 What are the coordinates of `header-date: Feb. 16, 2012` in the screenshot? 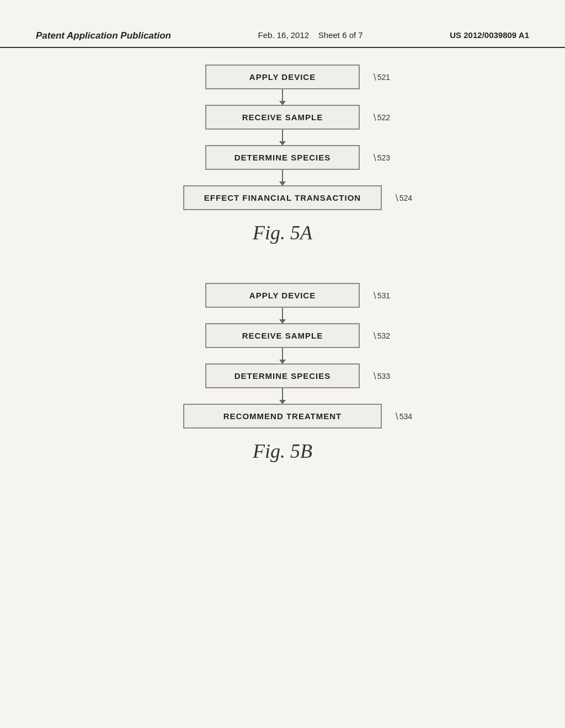 It's located at (284, 35).